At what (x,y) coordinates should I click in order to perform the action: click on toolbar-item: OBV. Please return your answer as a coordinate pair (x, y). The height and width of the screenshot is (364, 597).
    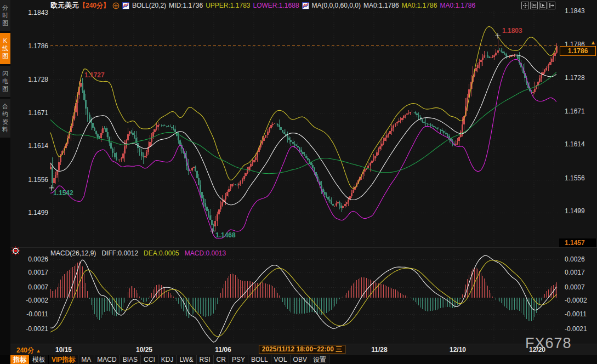
    Looking at the image, I should click on (300, 360).